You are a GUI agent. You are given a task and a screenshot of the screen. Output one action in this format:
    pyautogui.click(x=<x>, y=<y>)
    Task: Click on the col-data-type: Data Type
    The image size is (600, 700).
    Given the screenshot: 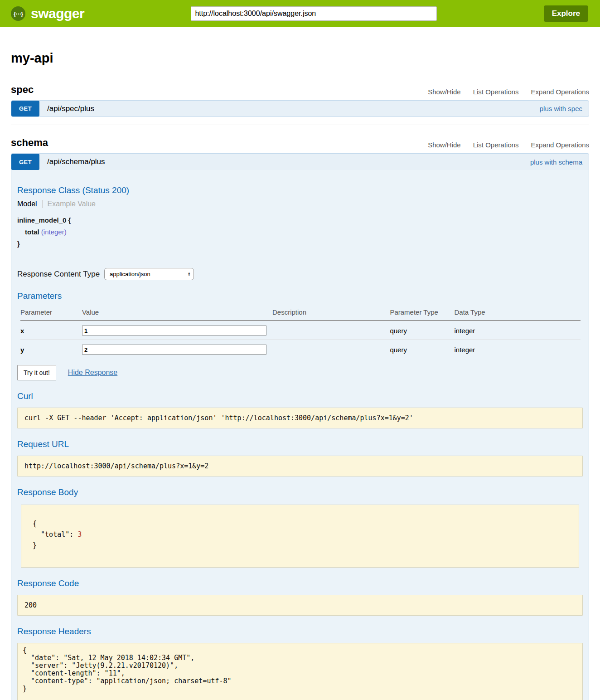 What is the action you would take?
    pyautogui.click(x=518, y=313)
    